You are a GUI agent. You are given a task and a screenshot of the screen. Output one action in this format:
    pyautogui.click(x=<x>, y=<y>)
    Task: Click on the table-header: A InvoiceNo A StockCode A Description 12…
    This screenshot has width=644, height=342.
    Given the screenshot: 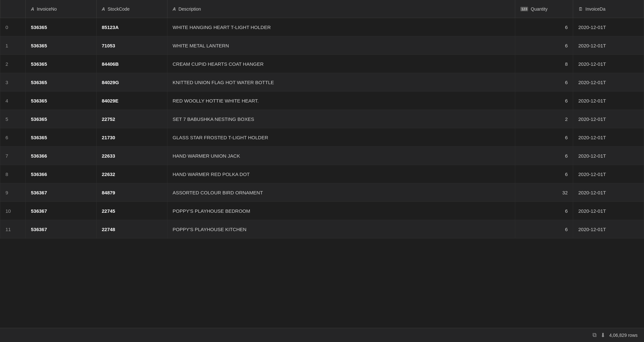 What is the action you would take?
    pyautogui.click(x=322, y=9)
    